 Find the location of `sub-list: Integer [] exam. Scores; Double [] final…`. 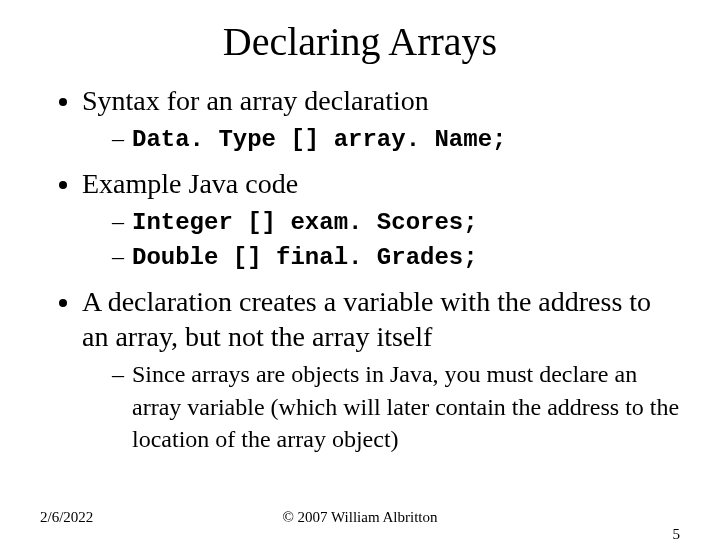

sub-list: Integer [] exam. Scores; Double [] final… is located at coordinates (396, 240).